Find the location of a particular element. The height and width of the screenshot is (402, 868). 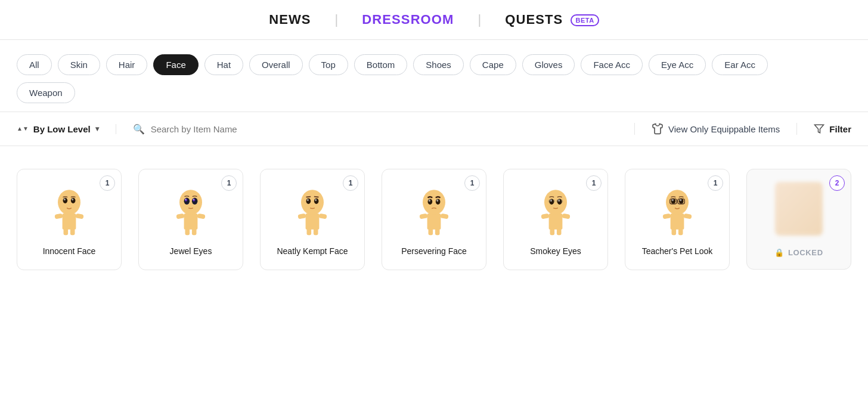

filter-label: Filter is located at coordinates (841, 129).